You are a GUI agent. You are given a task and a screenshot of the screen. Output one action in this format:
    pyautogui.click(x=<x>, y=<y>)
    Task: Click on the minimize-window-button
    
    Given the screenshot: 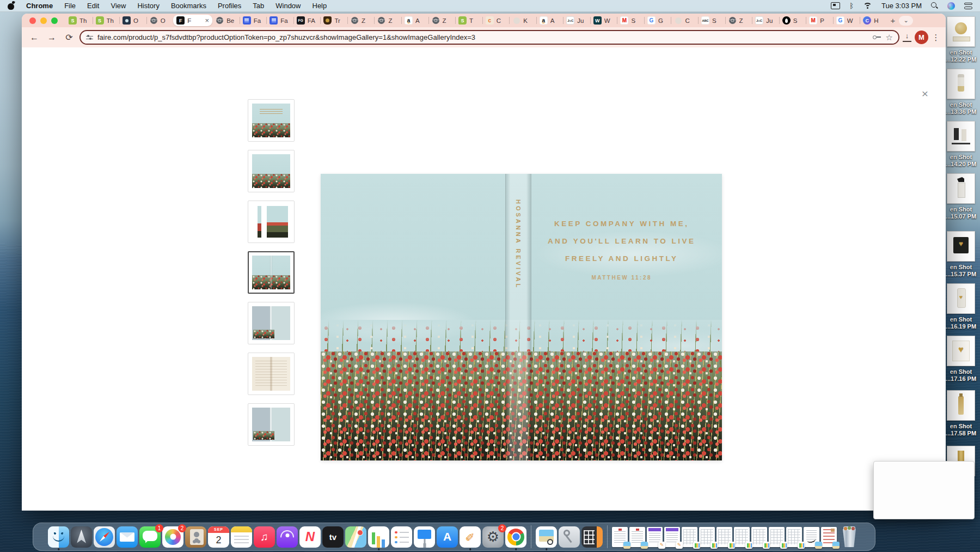 What is the action you would take?
    pyautogui.click(x=44, y=21)
    